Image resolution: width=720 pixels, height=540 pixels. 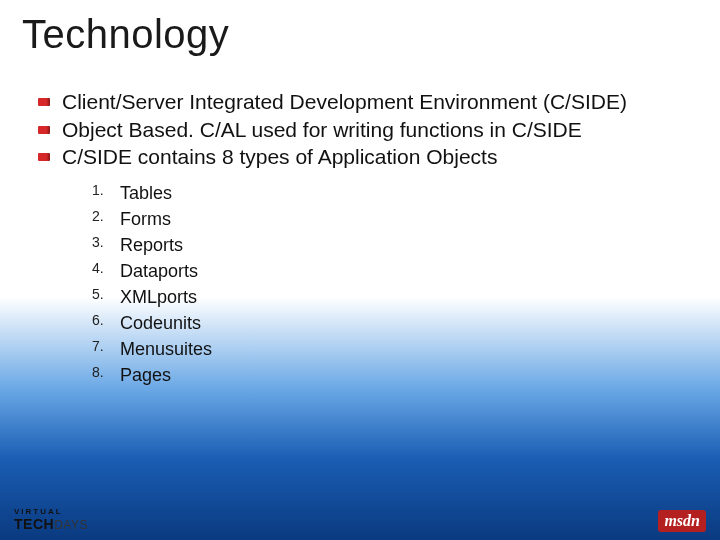 What do you see at coordinates (406, 349) in the screenshot?
I see `list-item: Menusuites` at bounding box center [406, 349].